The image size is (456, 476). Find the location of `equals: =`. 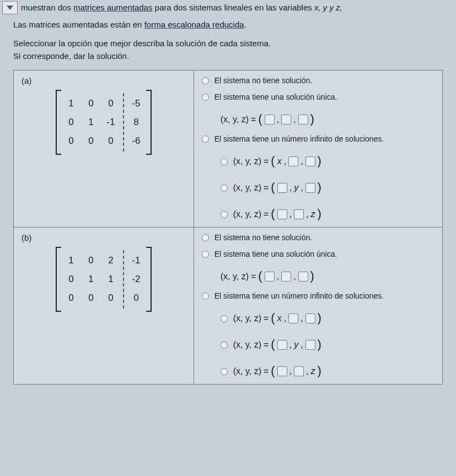

equals: = is located at coordinates (254, 120).